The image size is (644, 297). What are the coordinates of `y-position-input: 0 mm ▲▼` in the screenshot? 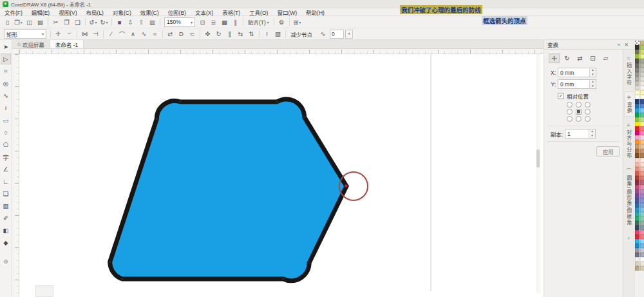 It's located at (577, 84).